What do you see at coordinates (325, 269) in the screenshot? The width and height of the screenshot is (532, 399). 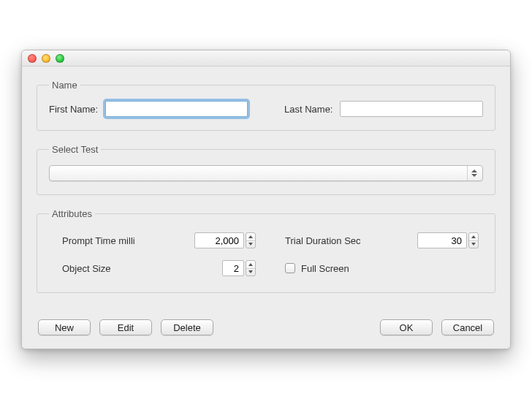 I see `full-screen-label: Full Screen` at bounding box center [325, 269].